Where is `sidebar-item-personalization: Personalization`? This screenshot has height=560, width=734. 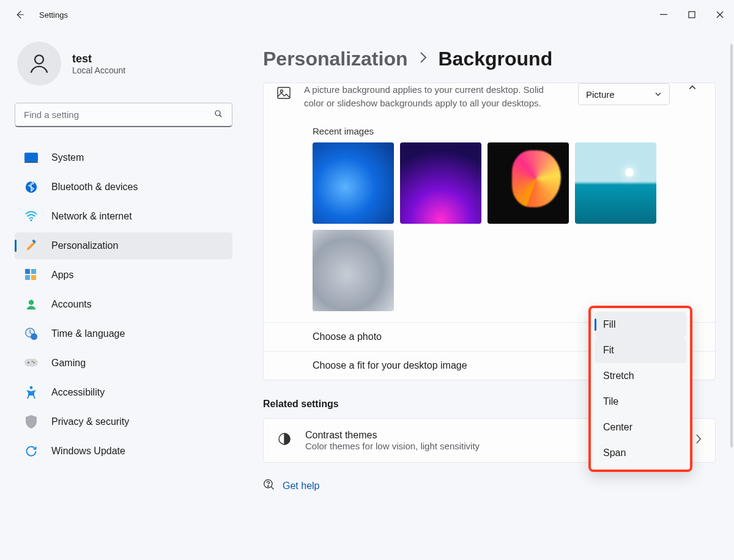
sidebar-item-personalization: Personalization is located at coordinates (124, 246).